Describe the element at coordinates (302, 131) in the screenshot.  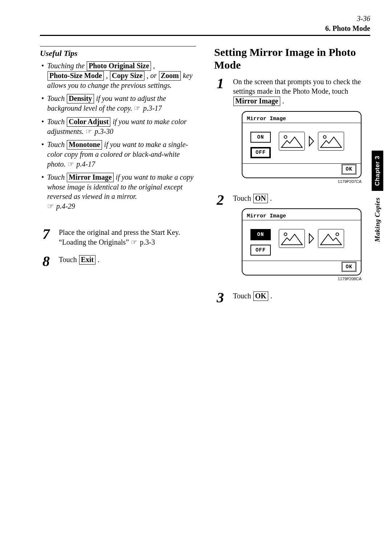
I see `step-body: On the screen that prompts you to check …` at that location.